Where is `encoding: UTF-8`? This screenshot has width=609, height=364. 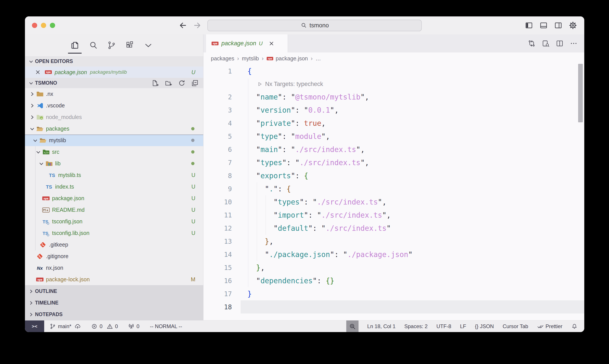 encoding: UTF-8 is located at coordinates (444, 326).